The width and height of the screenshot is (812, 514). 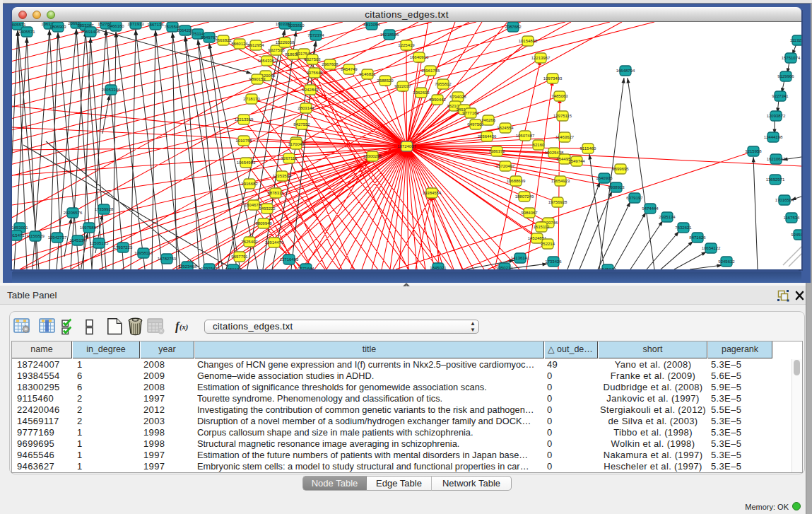 I want to click on svg-text: 2803144, so click(x=306, y=108).